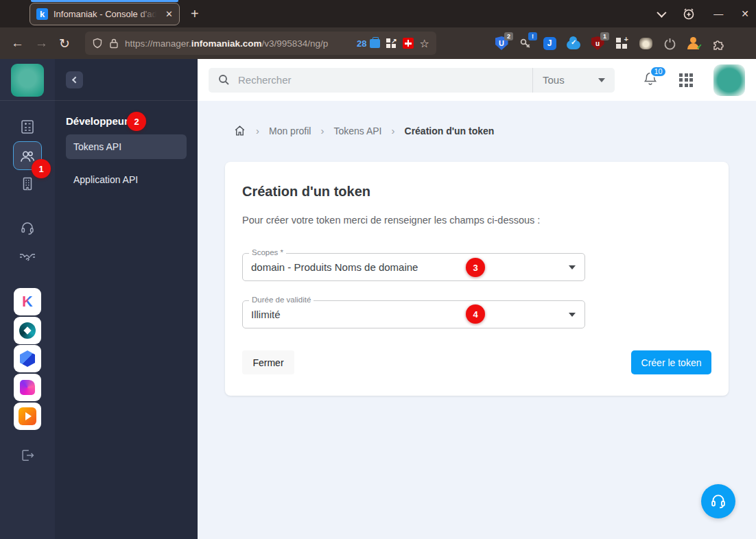 The width and height of the screenshot is (756, 539). I want to click on ublock-extension-icon: u 1, so click(598, 43).